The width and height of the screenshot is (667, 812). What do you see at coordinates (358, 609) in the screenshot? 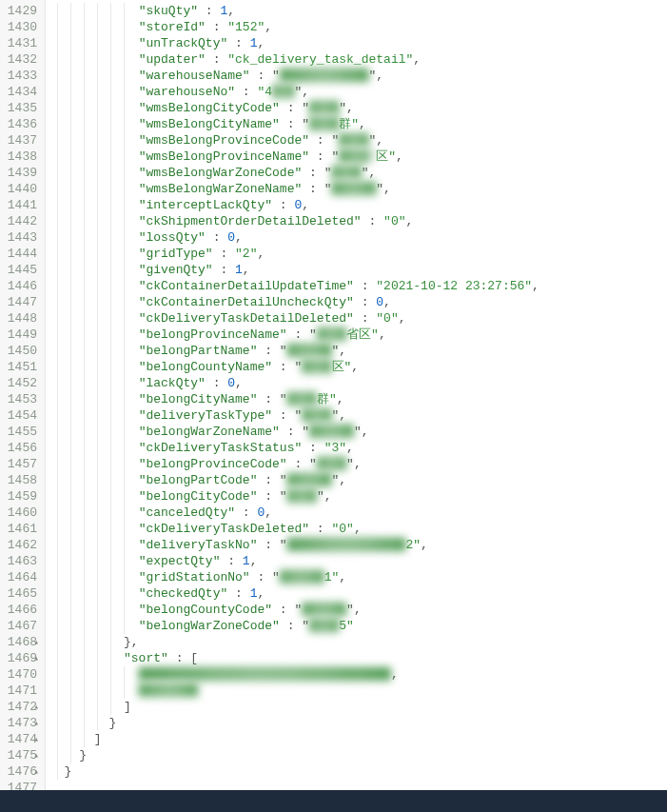
I see `code-line: "belongCountyCode" : "██████",` at bounding box center [358, 609].